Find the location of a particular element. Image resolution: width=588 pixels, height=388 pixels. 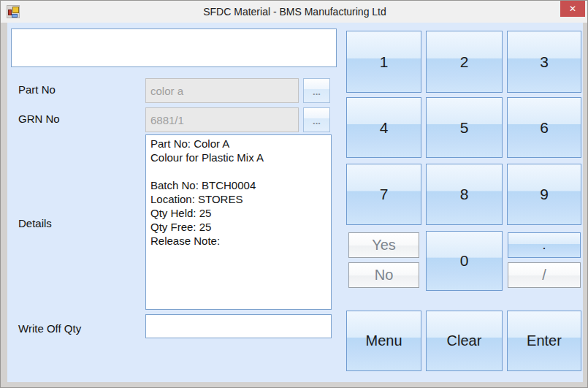

no-button: No is located at coordinates (384, 275).